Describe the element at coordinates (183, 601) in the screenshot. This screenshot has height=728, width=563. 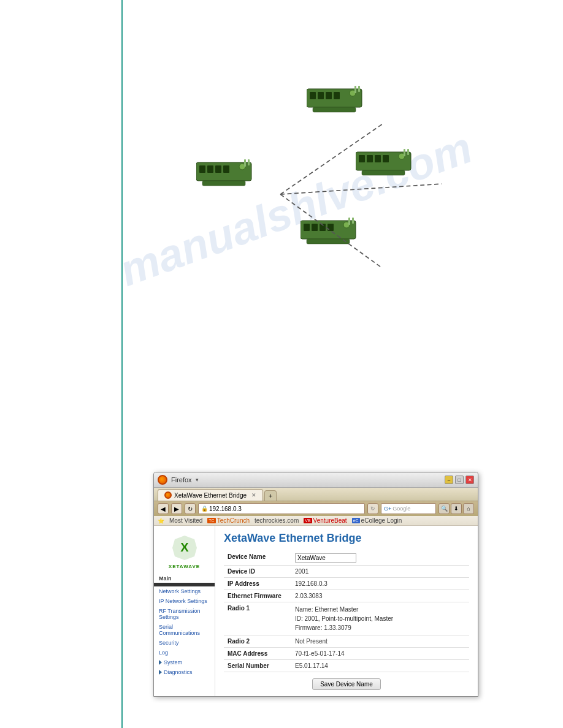
I see `nav-item-label: IP Network Settings` at that location.